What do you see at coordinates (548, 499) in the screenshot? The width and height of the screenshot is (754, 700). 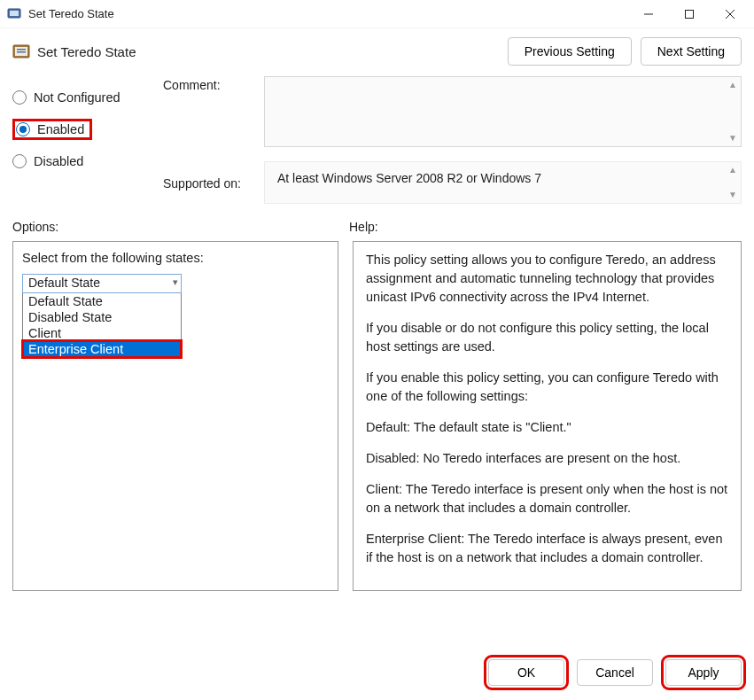 I see `help-paragraph: Client: The Teredo interface is present …` at bounding box center [548, 499].